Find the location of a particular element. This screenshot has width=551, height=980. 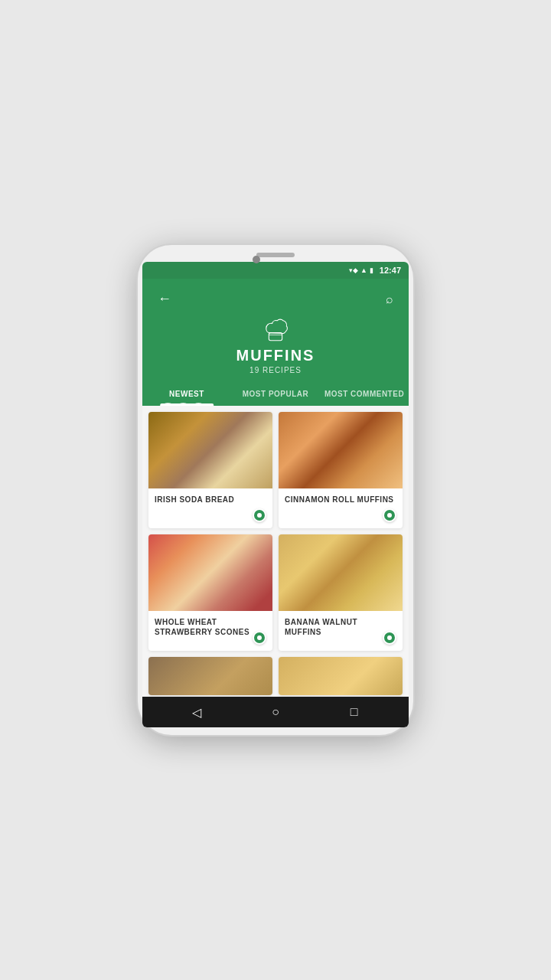

recipe-title-whole-wheat-strawberry-scones: WHOLE WHEAT STRAWBERRY SCONES is located at coordinates (210, 627).